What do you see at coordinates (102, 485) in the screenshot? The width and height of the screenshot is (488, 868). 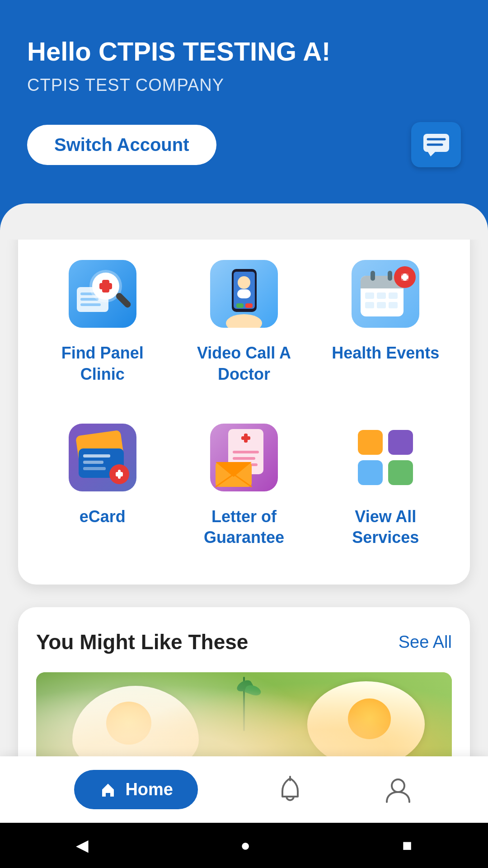 I see `service-ecard: eCard` at bounding box center [102, 485].